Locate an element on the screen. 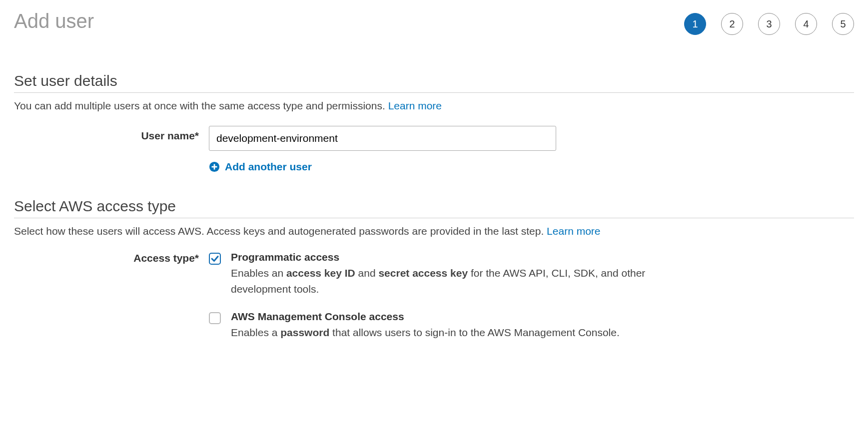 This screenshot has width=868, height=443. username-label: User name* is located at coordinates (111, 134).